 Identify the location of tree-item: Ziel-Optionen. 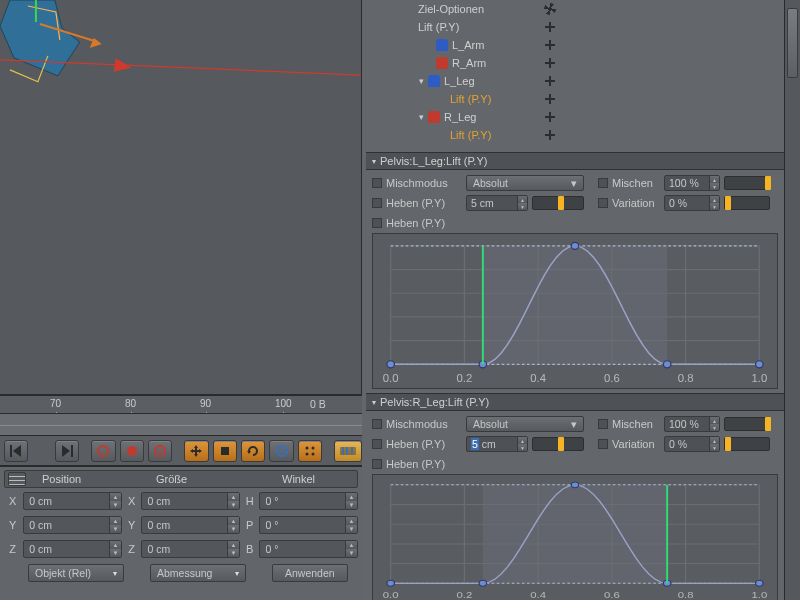
(575, 9).